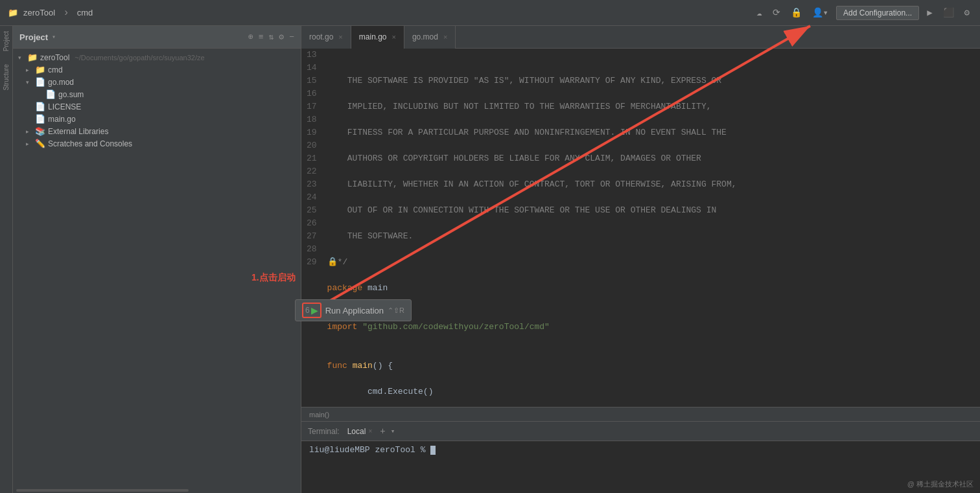  I want to click on line-num-28: 28, so click(312, 249).